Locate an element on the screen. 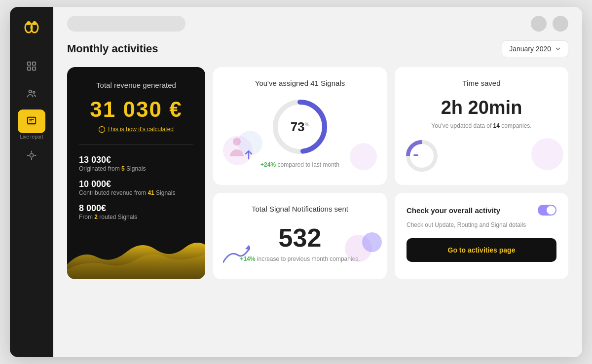 This screenshot has height=364, width=592. live-report-label: Live report is located at coordinates (32, 137).